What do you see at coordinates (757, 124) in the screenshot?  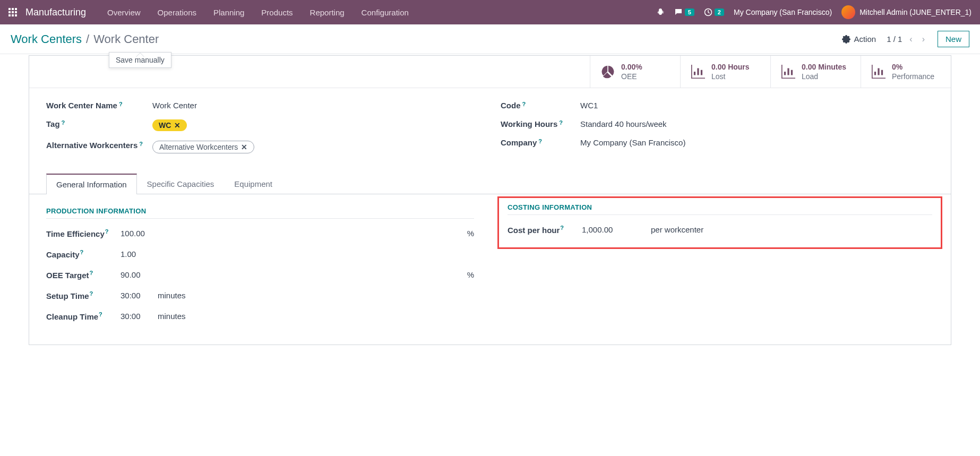 I see `hours-value: Standard 40 hours/week` at bounding box center [757, 124].